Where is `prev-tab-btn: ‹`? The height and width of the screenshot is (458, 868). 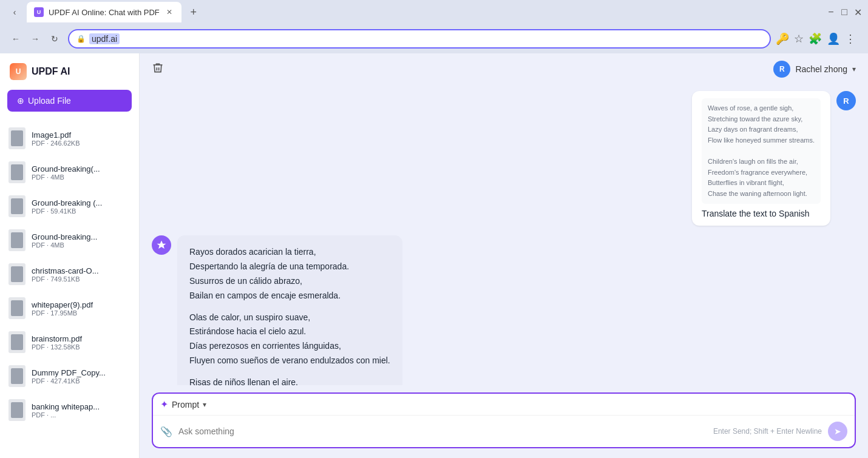 prev-tab-btn: ‹ is located at coordinates (15, 12).